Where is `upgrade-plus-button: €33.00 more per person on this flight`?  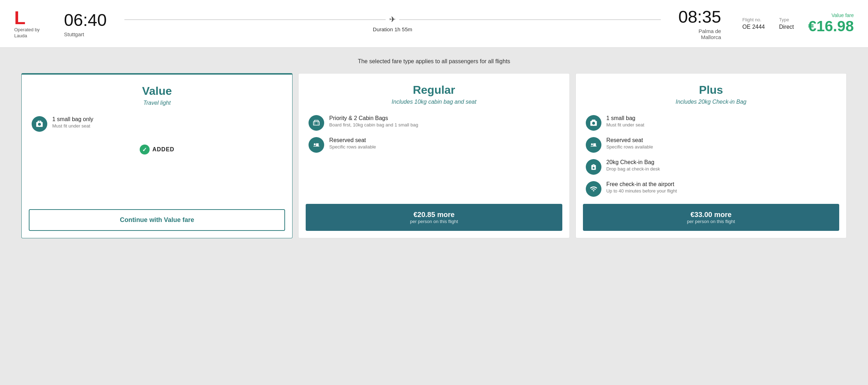
upgrade-plus-button: €33.00 more per person on this flight is located at coordinates (711, 217).